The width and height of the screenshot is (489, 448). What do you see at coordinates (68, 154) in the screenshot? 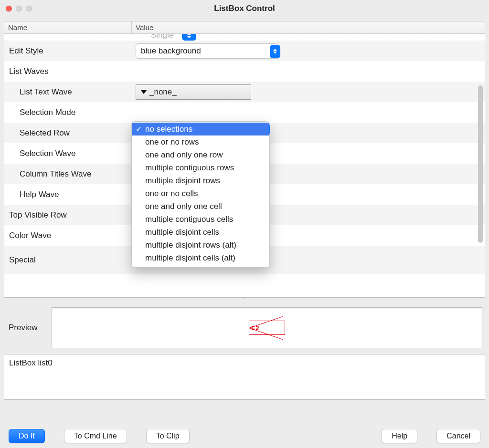
I see `label-selection-wave: Selection Wave` at bounding box center [68, 154].